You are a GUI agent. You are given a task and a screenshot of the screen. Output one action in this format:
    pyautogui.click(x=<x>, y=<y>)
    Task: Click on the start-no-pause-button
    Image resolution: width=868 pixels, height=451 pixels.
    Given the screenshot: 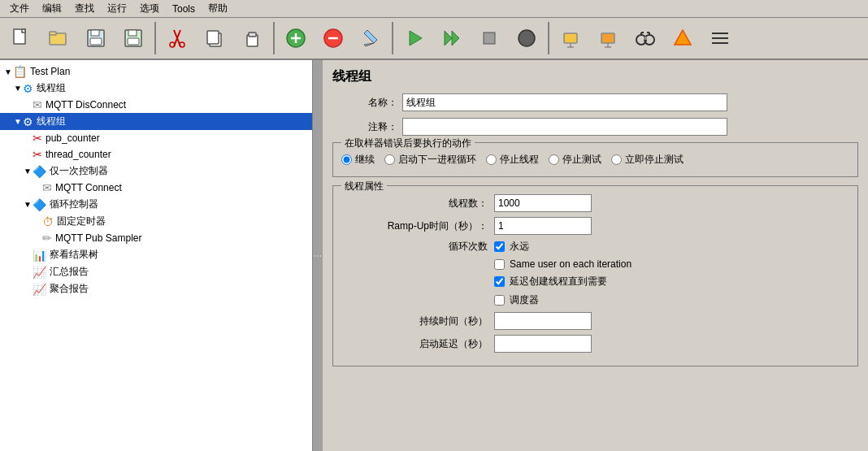 What is the action you would take?
    pyautogui.click(x=452, y=38)
    